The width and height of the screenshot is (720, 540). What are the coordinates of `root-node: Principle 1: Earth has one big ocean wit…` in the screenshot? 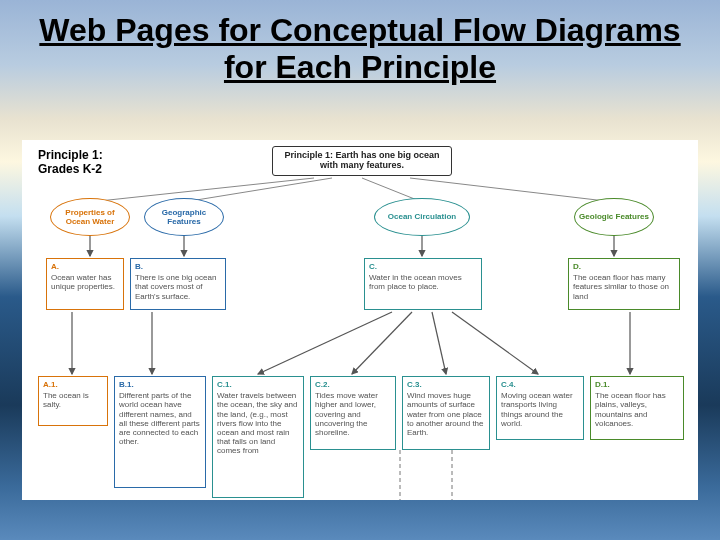 It's located at (362, 161).